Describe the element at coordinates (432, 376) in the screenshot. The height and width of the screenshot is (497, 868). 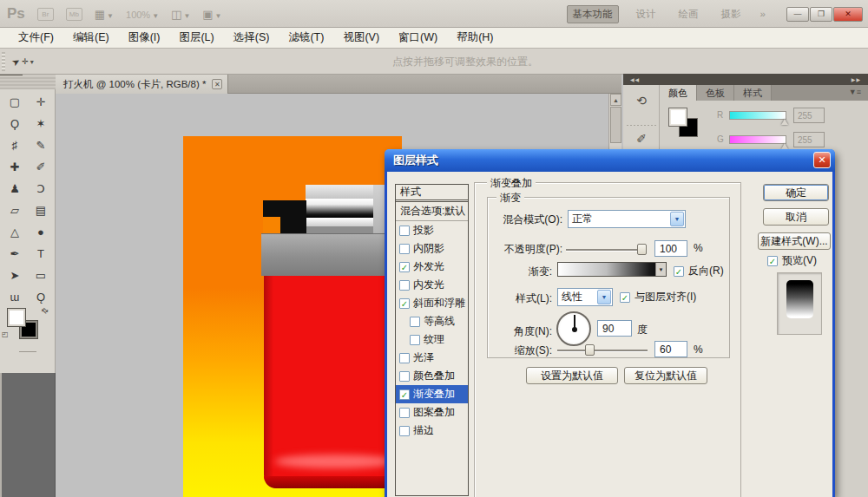
I see `style-row-颜色叠加: 颜色叠加` at that location.